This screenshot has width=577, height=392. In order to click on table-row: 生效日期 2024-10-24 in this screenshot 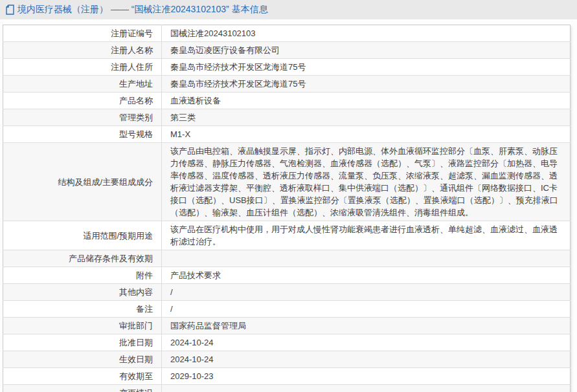, I will do `click(287, 360)`.